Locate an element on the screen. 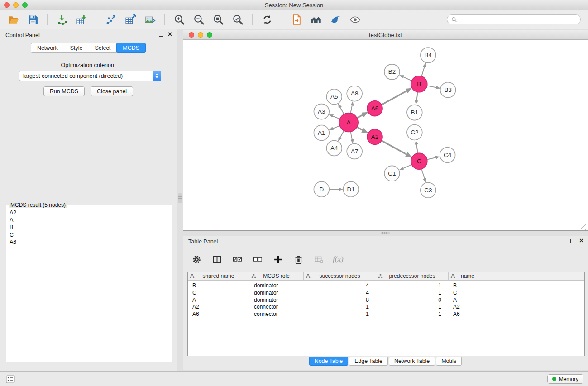 This screenshot has width=588, height=386. table-cell: 4 is located at coordinates (340, 293).